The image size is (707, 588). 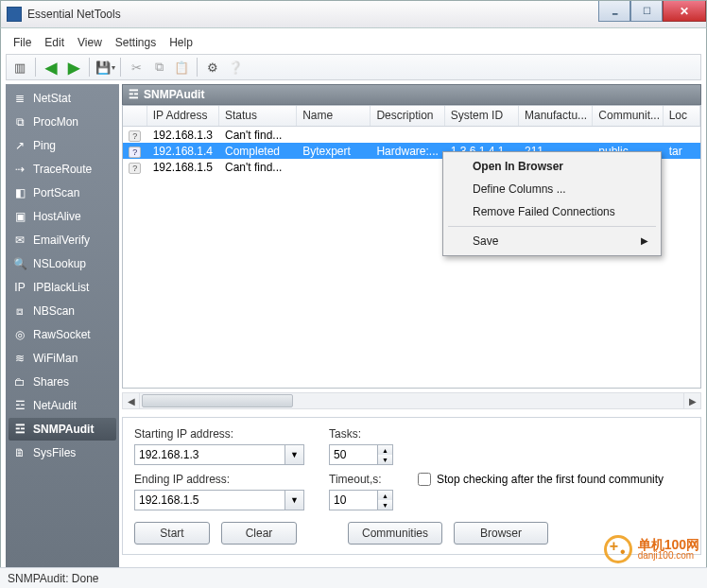 What do you see at coordinates (51, 67) in the screenshot?
I see `back-button: ◀` at bounding box center [51, 67].